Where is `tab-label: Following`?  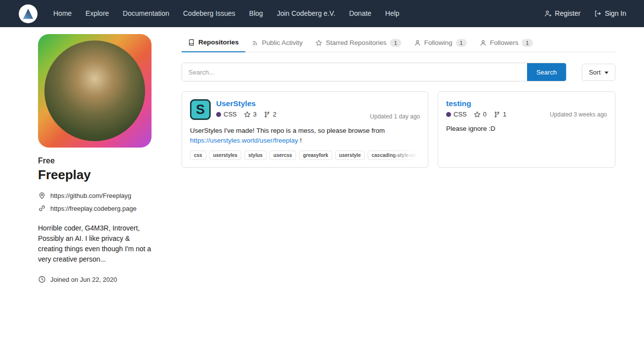 tab-label: Following is located at coordinates (438, 42).